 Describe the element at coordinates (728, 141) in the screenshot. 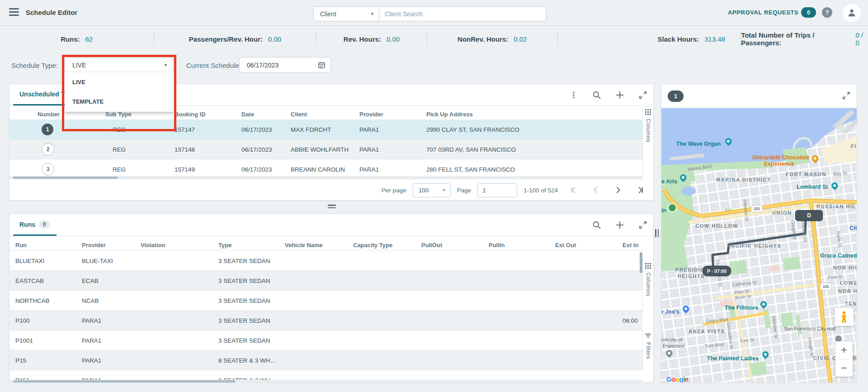

I see `camera-poi-pin` at that location.